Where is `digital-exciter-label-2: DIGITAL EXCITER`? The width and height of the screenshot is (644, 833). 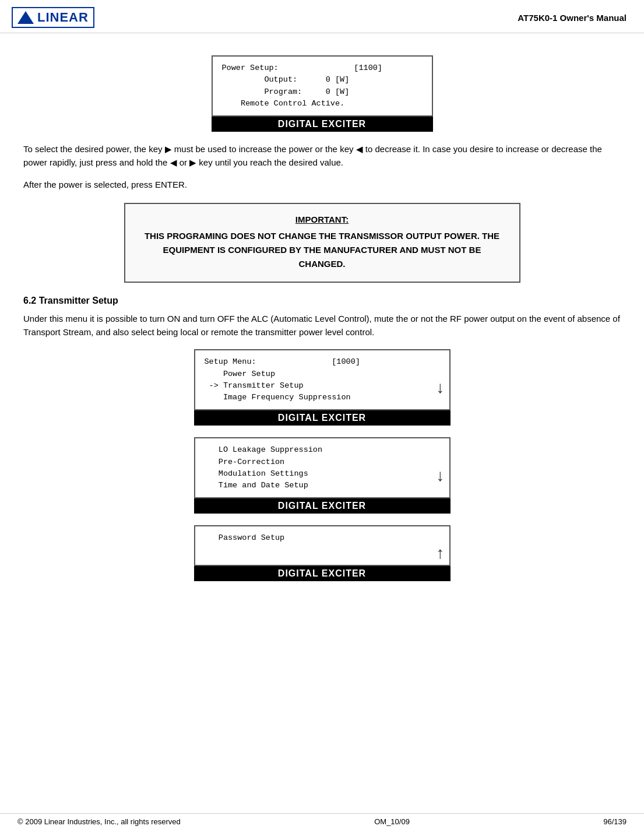 digital-exciter-label-2: DIGITAL EXCITER is located at coordinates (322, 418).